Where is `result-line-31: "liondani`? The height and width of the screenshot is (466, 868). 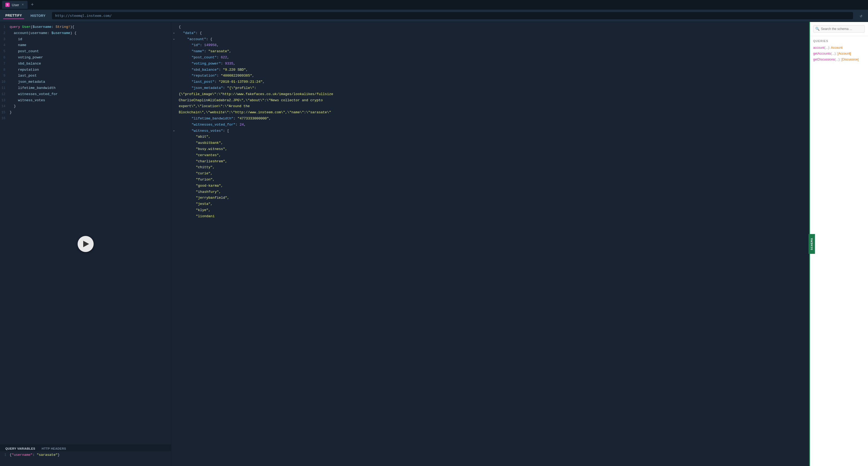
result-line-31: "liondani is located at coordinates (490, 216).